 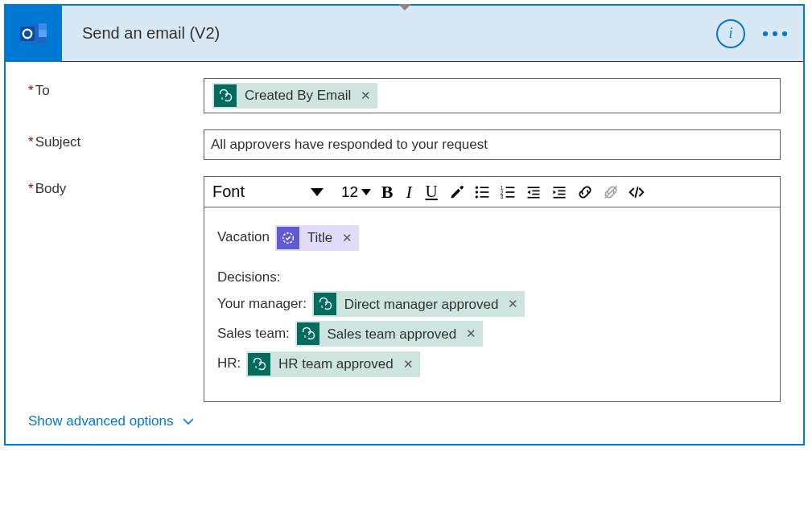 I want to click on font-size-dropdown: 12, so click(x=354, y=191).